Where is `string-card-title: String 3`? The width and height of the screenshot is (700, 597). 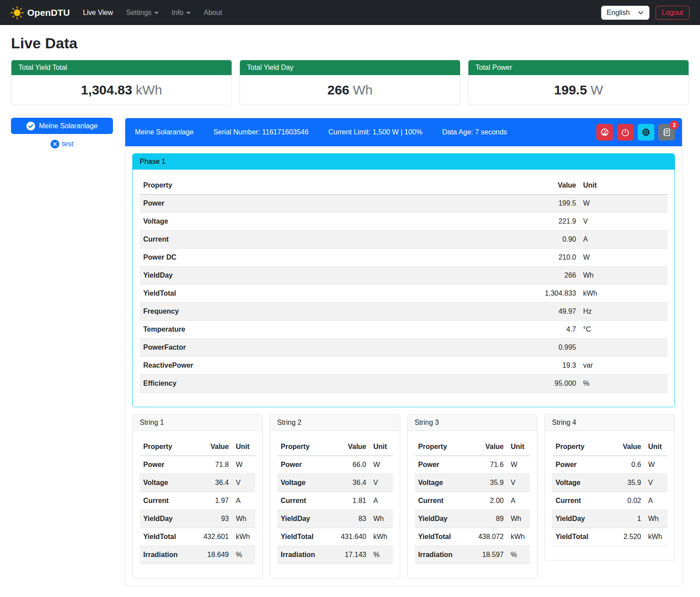
string-card-title: String 3 is located at coordinates (473, 423).